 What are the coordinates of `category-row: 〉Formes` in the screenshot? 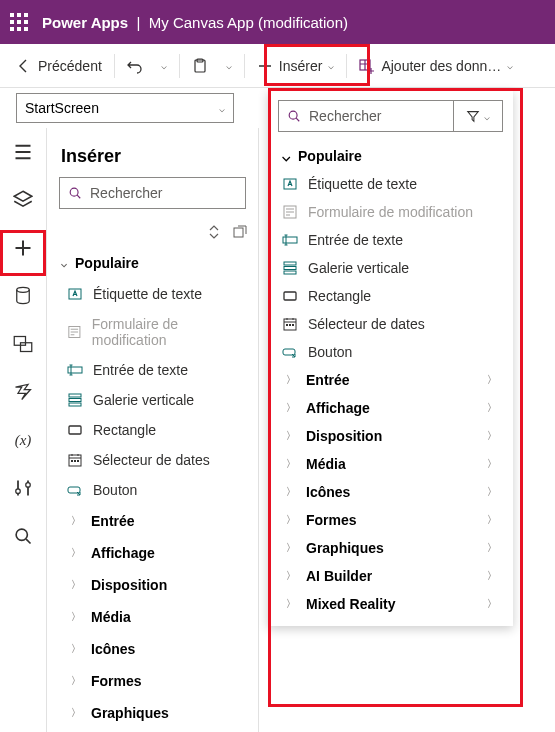 It's located at (152, 681).